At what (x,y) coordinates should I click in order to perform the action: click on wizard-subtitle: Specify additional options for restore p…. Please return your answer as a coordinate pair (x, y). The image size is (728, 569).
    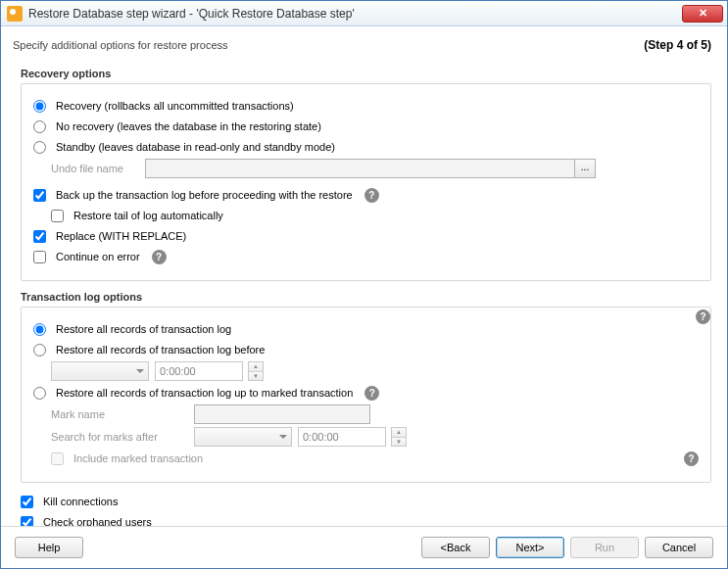
    Looking at the image, I should click on (121, 45).